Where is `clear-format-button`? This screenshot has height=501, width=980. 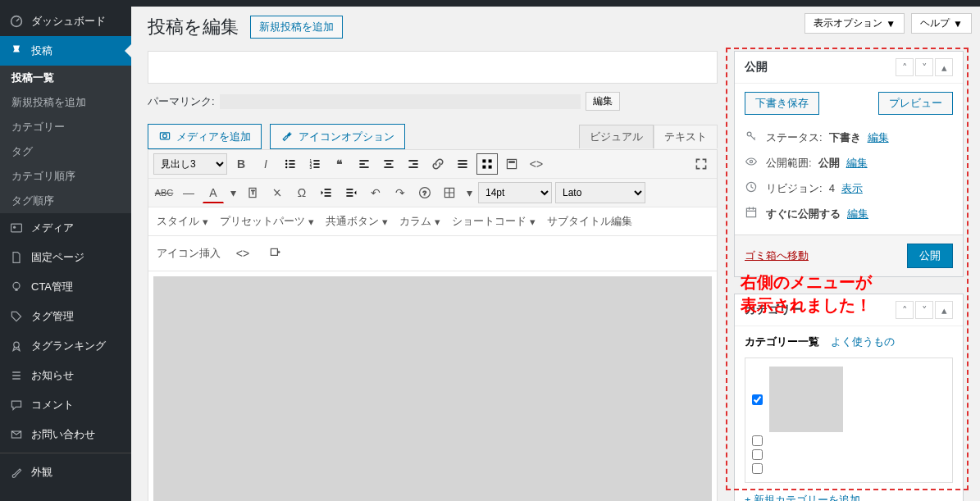 clear-format-button is located at coordinates (277, 193).